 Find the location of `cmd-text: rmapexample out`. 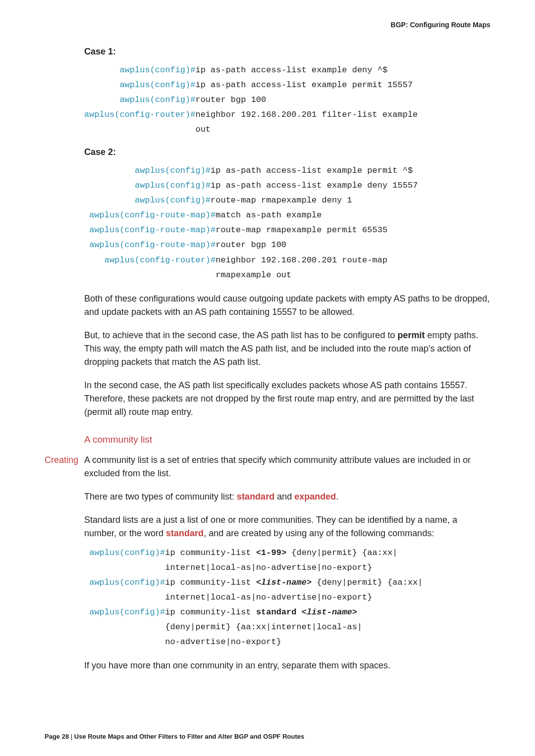

cmd-text: rmapexample out is located at coordinates (254, 275).